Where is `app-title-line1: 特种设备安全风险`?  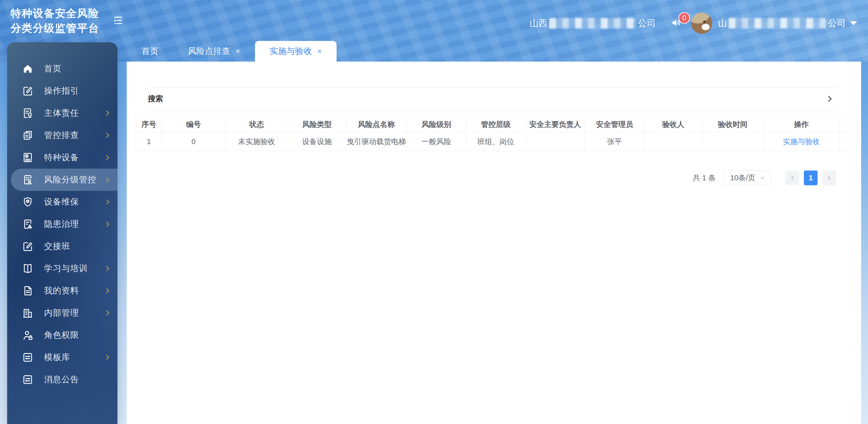
app-title-line1: 特种设备安全风险 is located at coordinates (55, 13).